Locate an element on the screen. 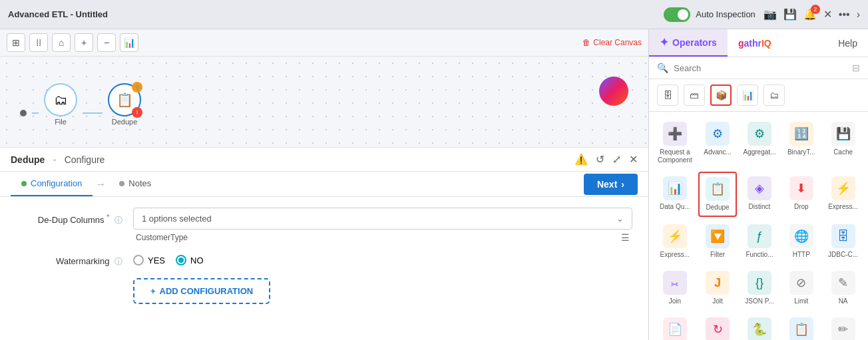 This screenshot has height=340, width=868. auto-inspection-toggle: Auto Inspection is located at coordinates (710, 15).